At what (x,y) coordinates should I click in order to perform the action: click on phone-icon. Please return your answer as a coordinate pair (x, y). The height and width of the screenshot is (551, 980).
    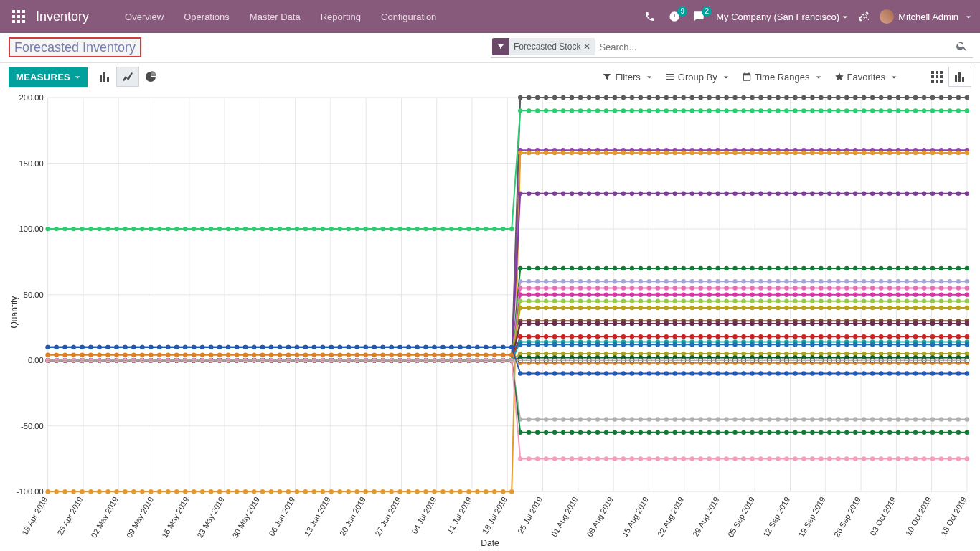
    Looking at the image, I should click on (650, 17).